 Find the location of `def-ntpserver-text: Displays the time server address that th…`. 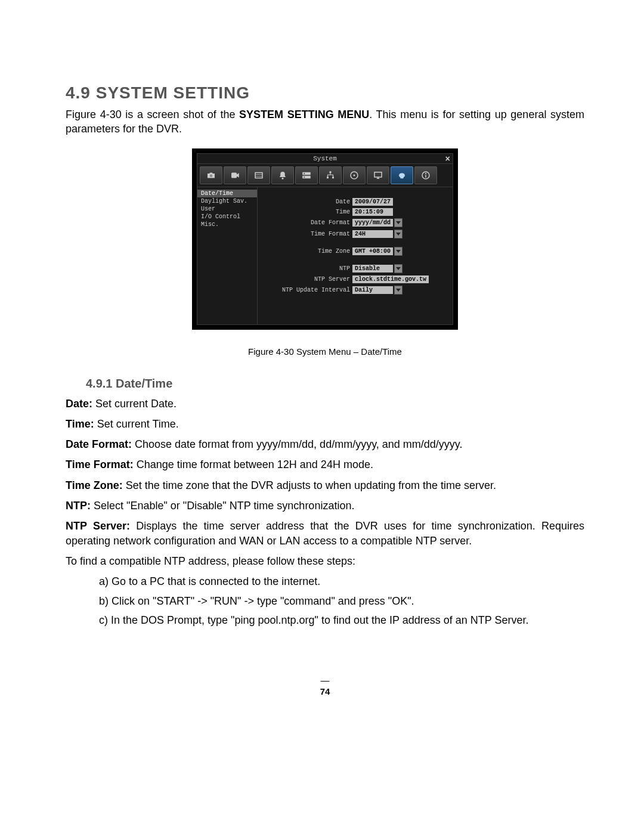

def-ntpserver-text: Displays the time server address that th… is located at coordinates (325, 533).